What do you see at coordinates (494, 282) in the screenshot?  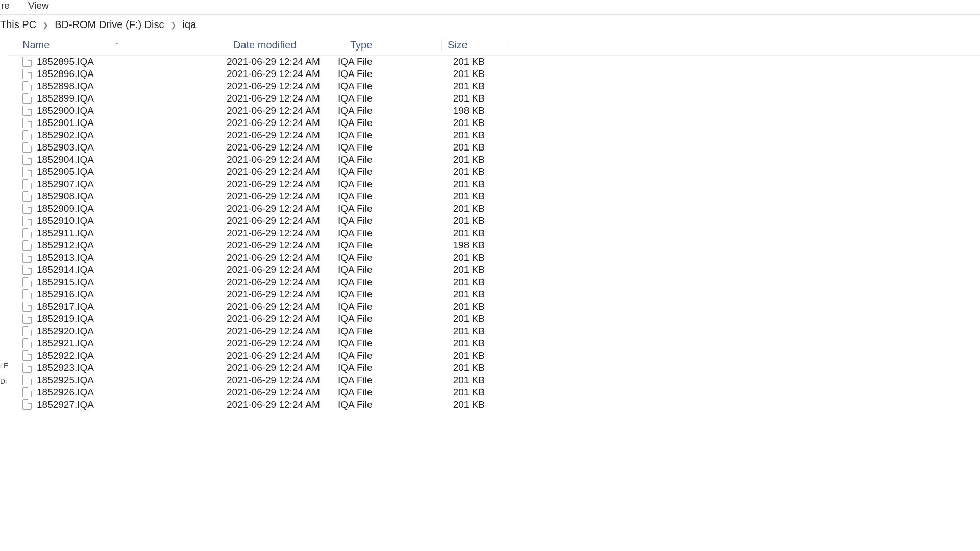 I see `file-row: 1852915.IQA2021-06-29 12:24 AMIQA File20…` at bounding box center [494, 282].